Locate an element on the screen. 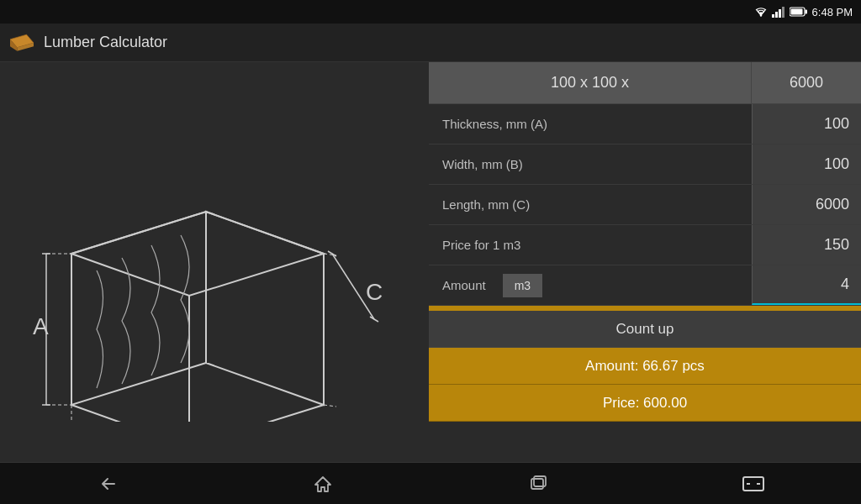 Image resolution: width=861 pixels, height=504 pixels. back-icon is located at coordinates (108, 484).